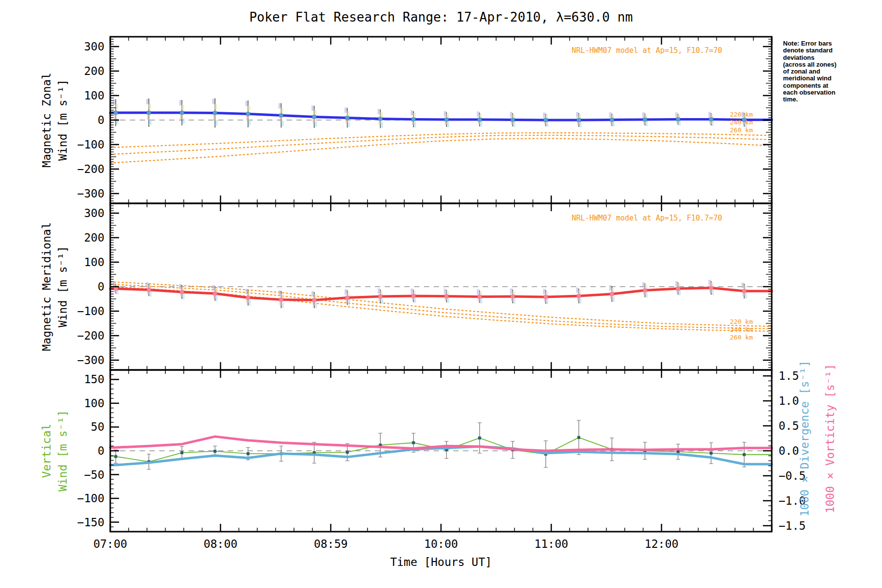  What do you see at coordinates (441, 544) in the screenshot?
I see `x-tick-label: 10:00` at bounding box center [441, 544].